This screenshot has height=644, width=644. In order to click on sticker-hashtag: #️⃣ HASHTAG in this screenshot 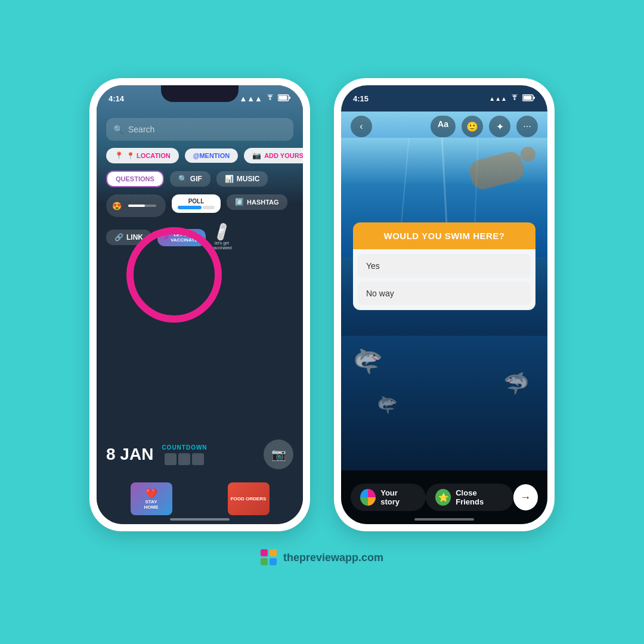, I will do `click(257, 202)`.